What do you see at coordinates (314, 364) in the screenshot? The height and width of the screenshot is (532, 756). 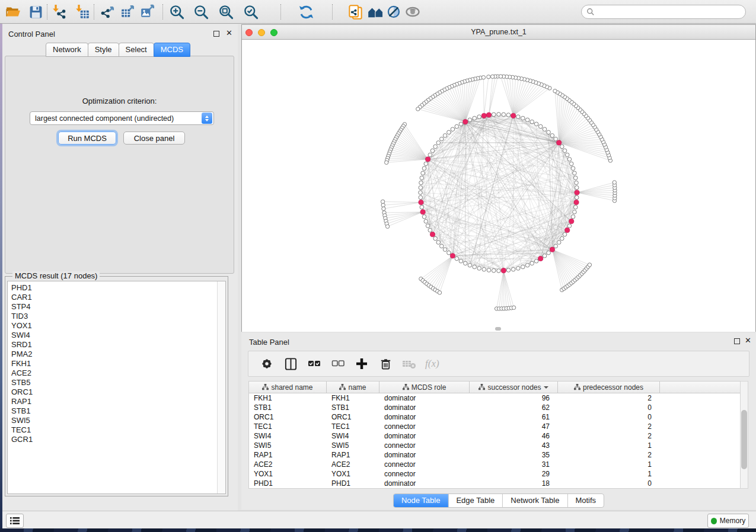 I see `select-all-icon` at bounding box center [314, 364].